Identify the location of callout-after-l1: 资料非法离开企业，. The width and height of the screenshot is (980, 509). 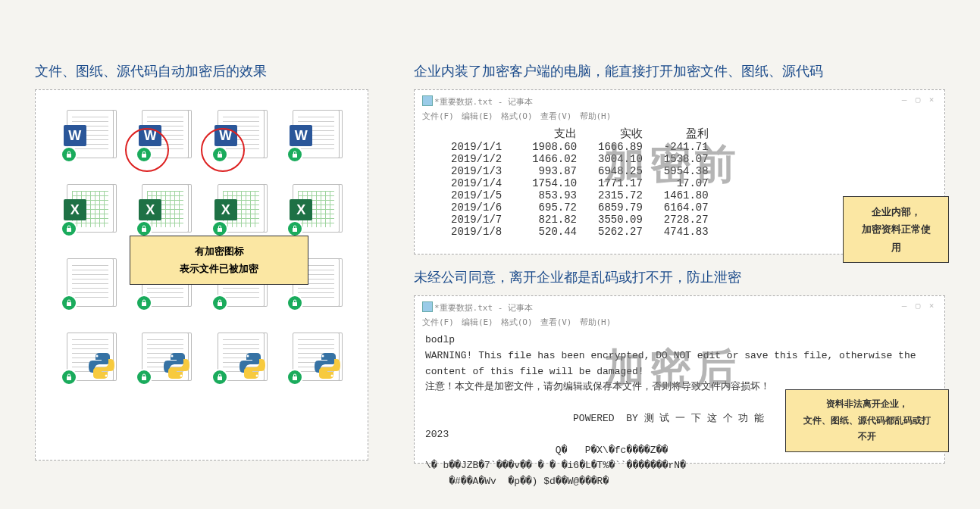
(867, 404).